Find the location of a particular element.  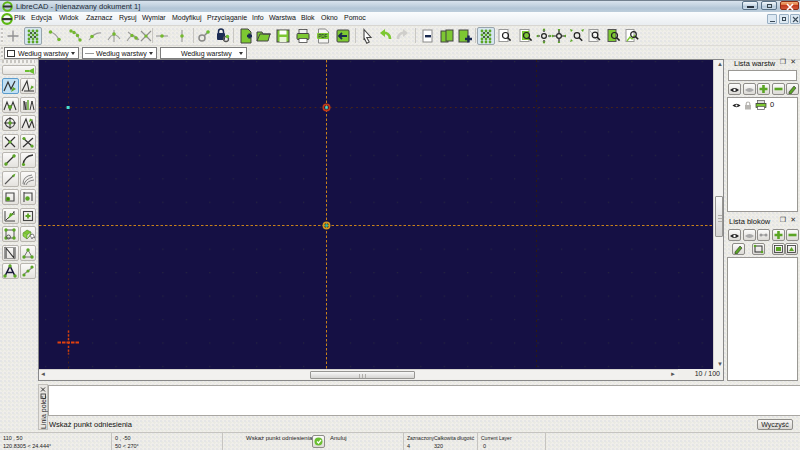

svg-text: Linia poleć is located at coordinates (44, 412).